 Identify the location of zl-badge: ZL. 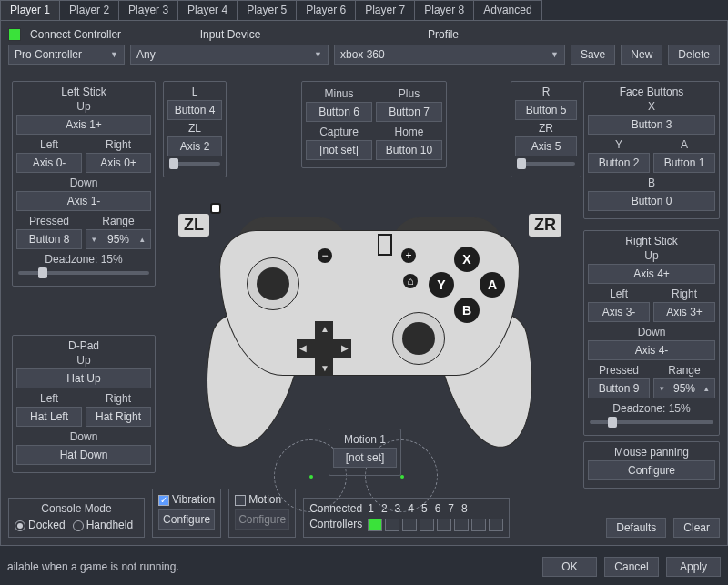
(194, 226).